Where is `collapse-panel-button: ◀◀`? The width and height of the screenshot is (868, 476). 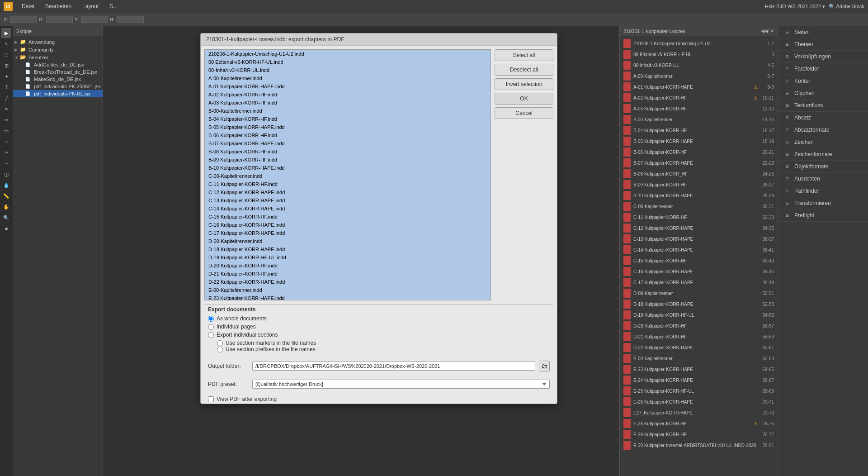 collapse-panel-button: ◀◀ is located at coordinates (764, 31).